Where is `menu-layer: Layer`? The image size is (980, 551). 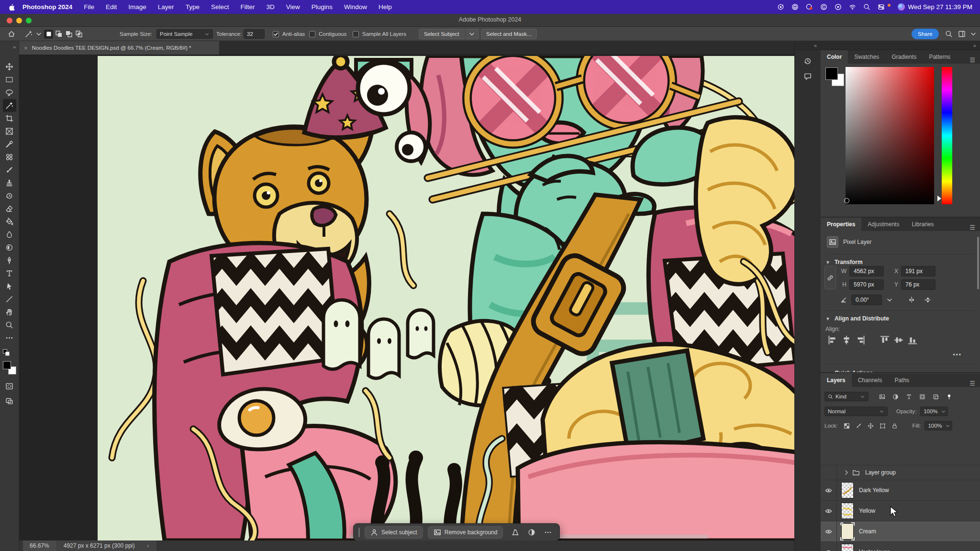 menu-layer: Layer is located at coordinates (166, 7).